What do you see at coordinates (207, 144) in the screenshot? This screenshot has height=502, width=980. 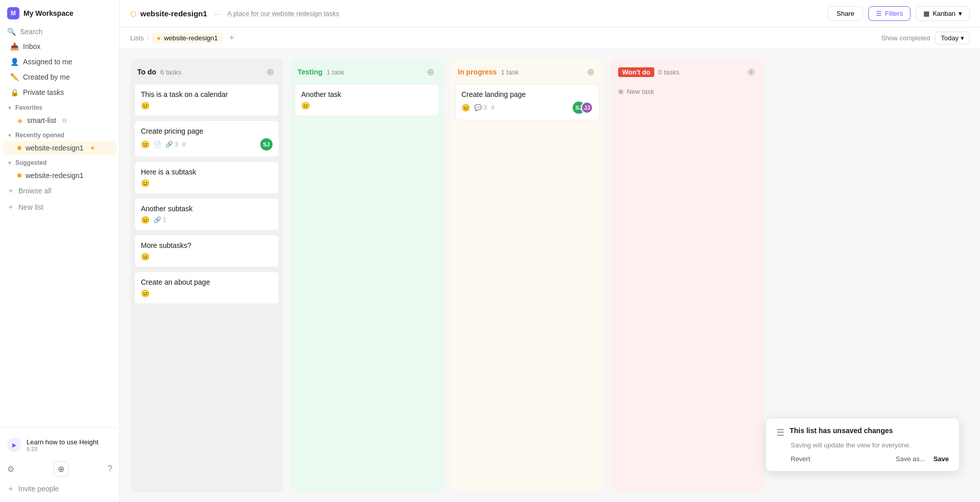 I see `card-meta: 😐 📄 🔗 3 # SJ` at bounding box center [207, 144].